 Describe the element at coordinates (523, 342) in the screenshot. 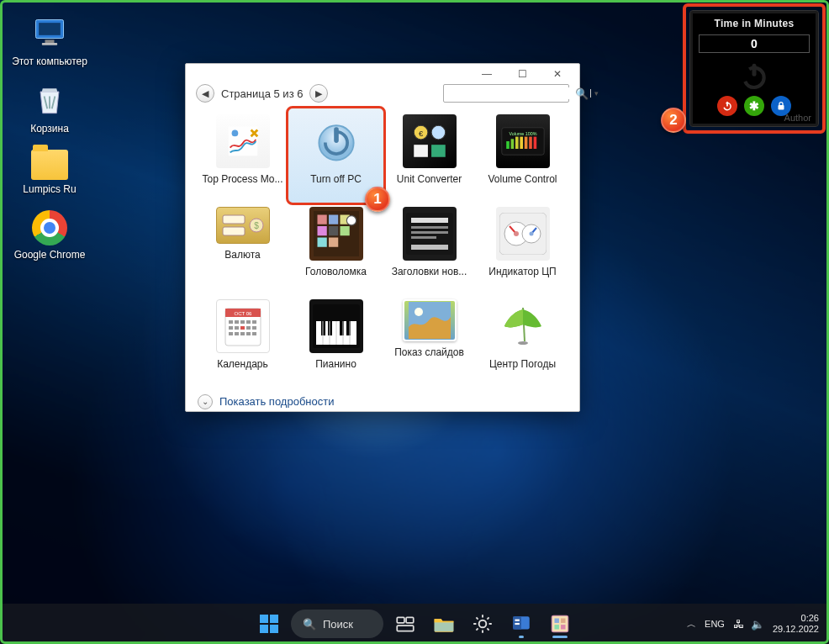

I see `gadget-item-weather: Центр Погоды` at that location.